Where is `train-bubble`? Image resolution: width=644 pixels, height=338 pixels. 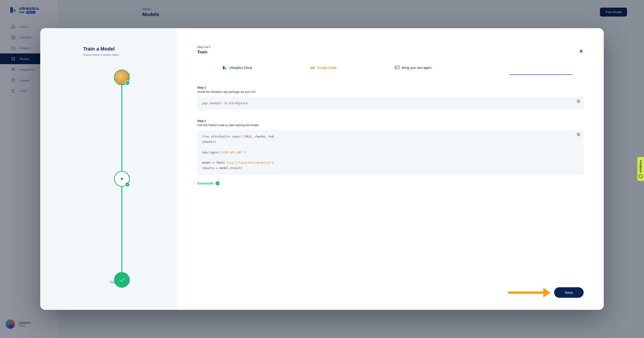
train-bubble is located at coordinates (122, 280).